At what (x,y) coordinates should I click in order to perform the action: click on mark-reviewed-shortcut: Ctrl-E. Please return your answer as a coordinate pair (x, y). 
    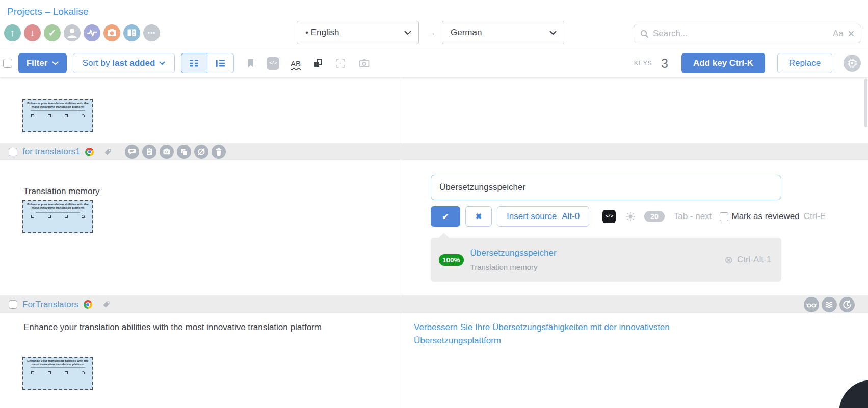
    Looking at the image, I should click on (814, 216).